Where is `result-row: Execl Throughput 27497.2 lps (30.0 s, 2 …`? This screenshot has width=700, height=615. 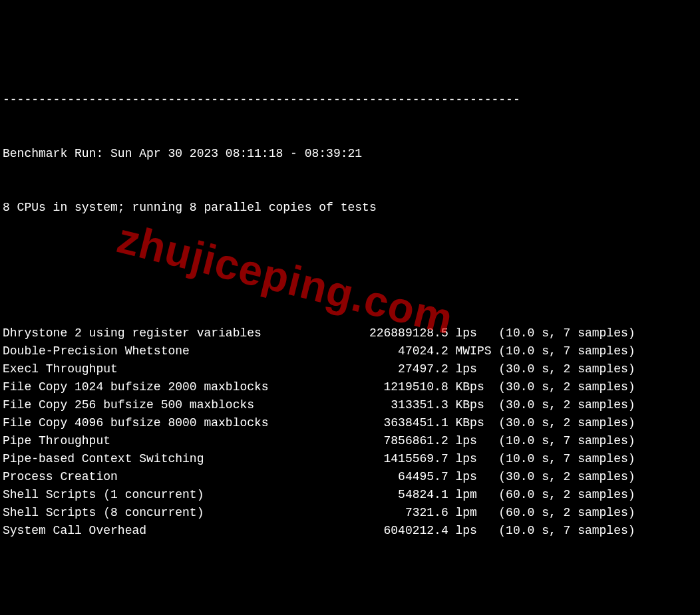 result-row: Execl Throughput 27497.2 lps (30.0 s, 2 … is located at coordinates (350, 370).